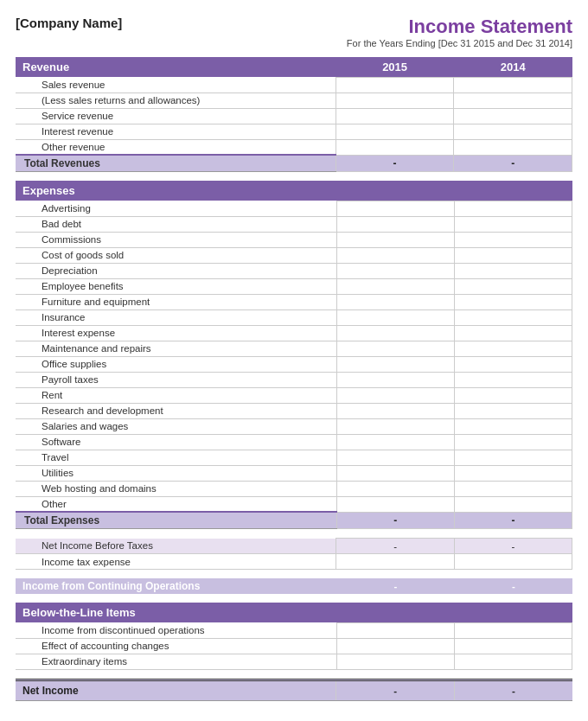  Describe the element at coordinates (294, 520) in the screenshot. I see `total-expenses-row: Total Expenses - -` at that location.